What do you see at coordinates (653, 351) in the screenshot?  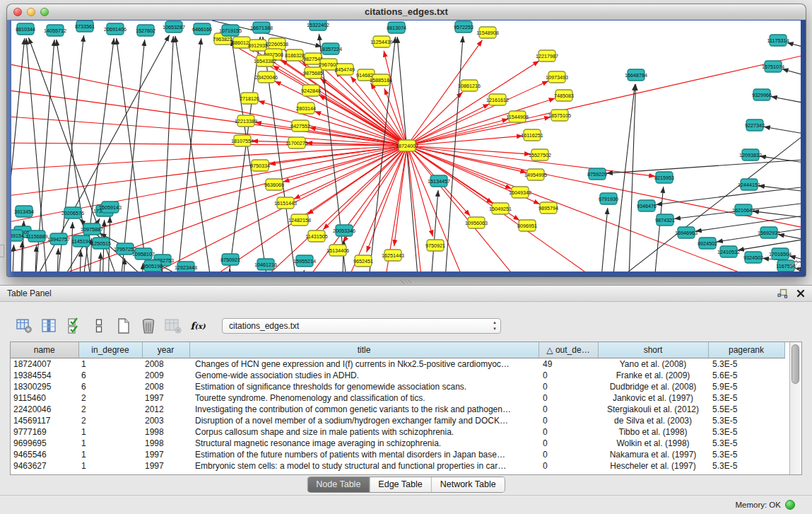 I see `column-header-short: short` at bounding box center [653, 351].